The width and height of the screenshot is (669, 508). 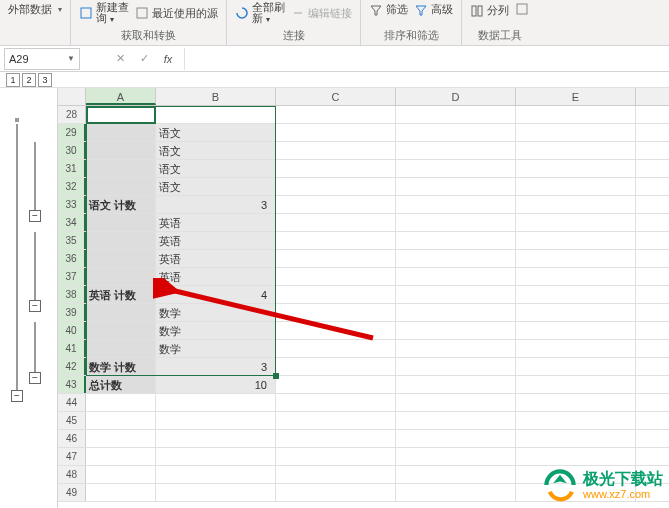 What do you see at coordinates (13, 80) in the screenshot?
I see `outline-level-1: 1` at bounding box center [13, 80].